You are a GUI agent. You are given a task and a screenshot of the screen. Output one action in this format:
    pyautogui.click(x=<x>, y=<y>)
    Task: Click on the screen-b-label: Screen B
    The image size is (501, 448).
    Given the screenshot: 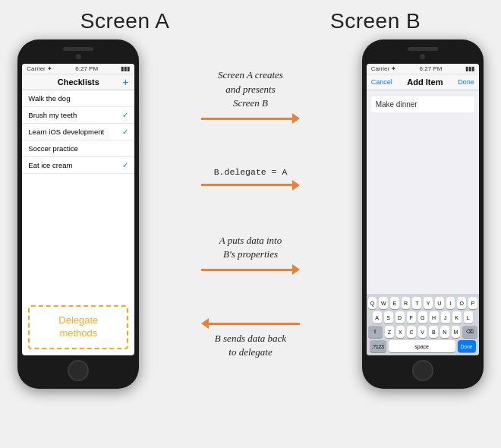 What is the action you would take?
    pyautogui.click(x=375, y=21)
    